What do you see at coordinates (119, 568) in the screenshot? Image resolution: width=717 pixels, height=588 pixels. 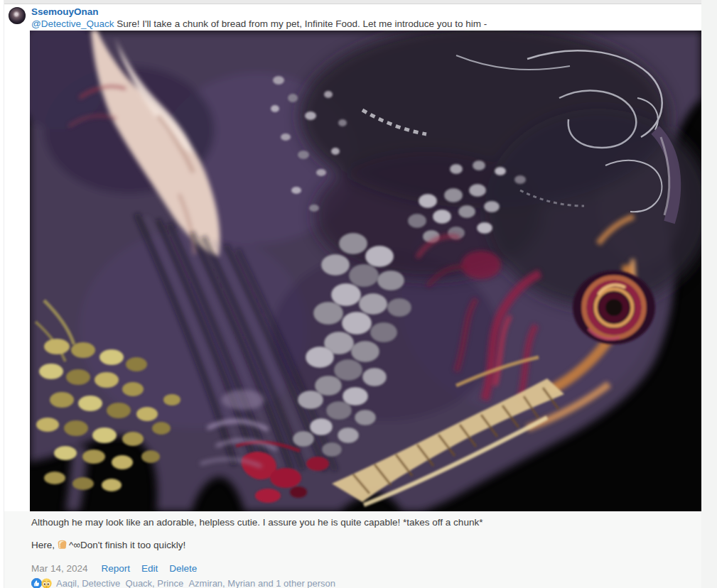 I see `post-footer: Mar 14, 2024 Report Edit Delete` at bounding box center [119, 568].